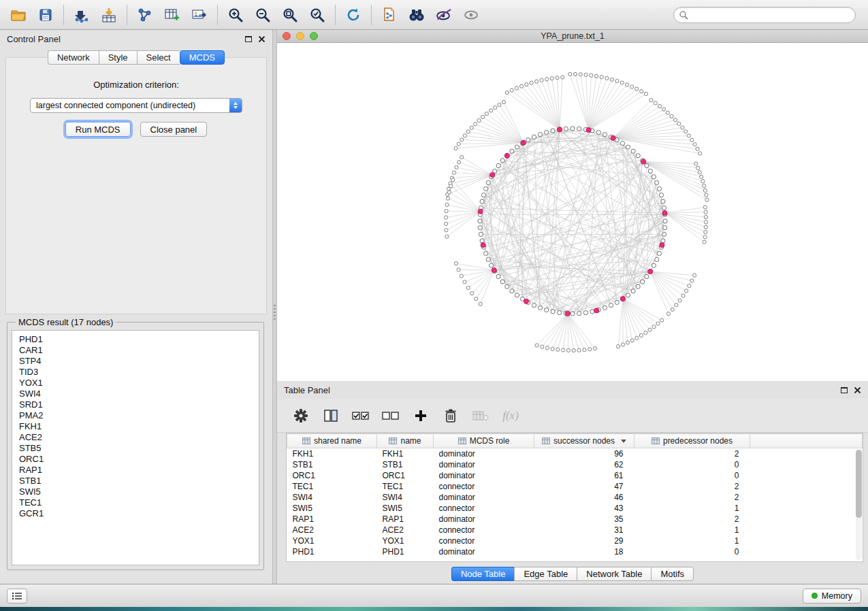 The height and width of the screenshot is (611, 868). What do you see at coordinates (391, 416) in the screenshot?
I see `deselect-all-columns-icon` at bounding box center [391, 416].